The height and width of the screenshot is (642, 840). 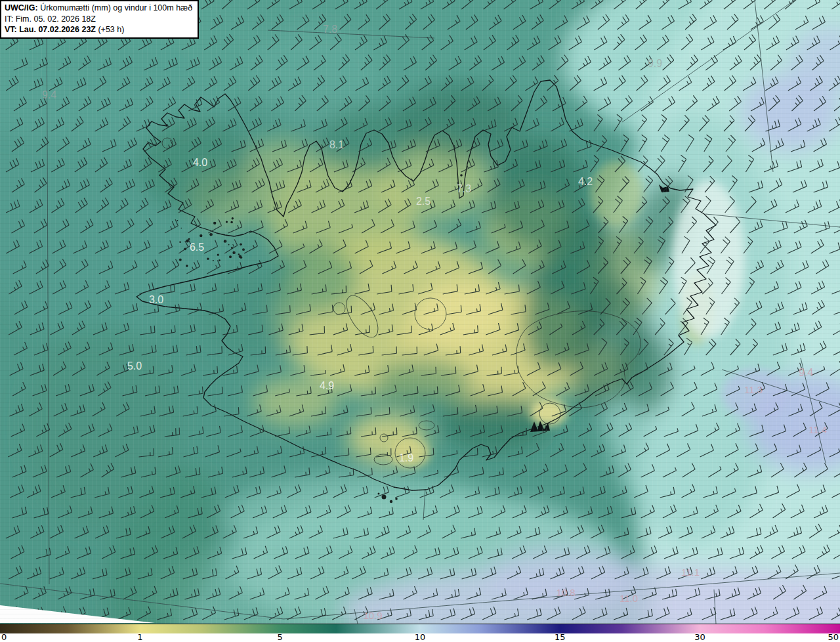 I want to click on colorbar-tick: 1, so click(x=140, y=637).